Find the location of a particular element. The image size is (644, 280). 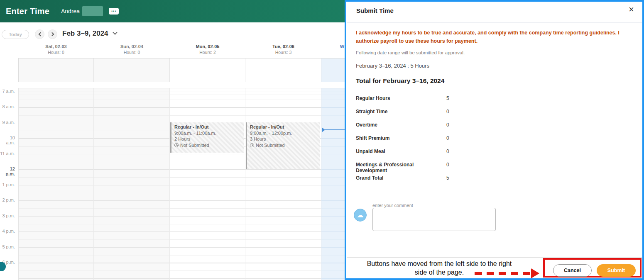

time-label: 1 p.m. is located at coordinates (7, 185).